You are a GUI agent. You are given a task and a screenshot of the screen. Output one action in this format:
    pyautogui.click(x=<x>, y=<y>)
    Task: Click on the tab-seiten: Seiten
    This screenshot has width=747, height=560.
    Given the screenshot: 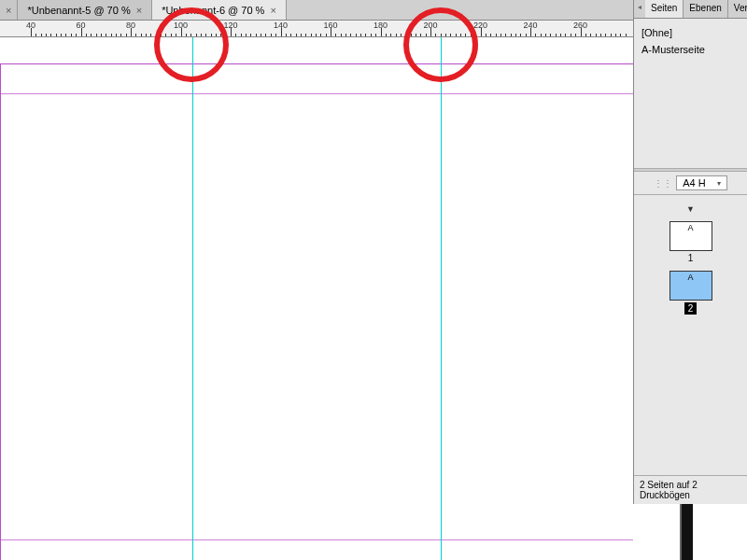 What is the action you would take?
    pyautogui.click(x=665, y=9)
    